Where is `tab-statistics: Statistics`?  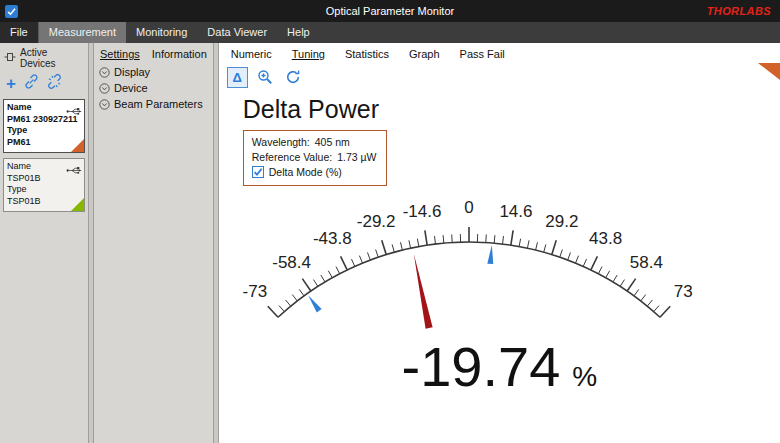 tab-statistics: Statistics is located at coordinates (367, 54).